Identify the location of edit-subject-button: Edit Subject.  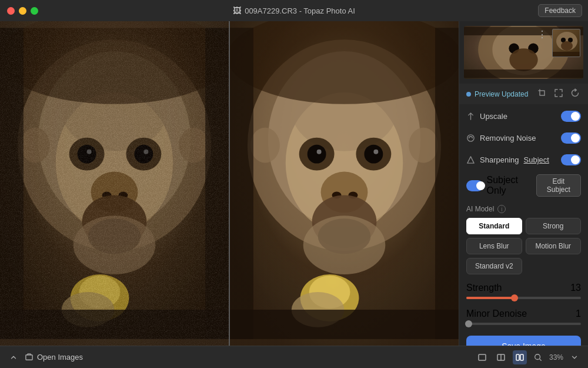
(559, 185).